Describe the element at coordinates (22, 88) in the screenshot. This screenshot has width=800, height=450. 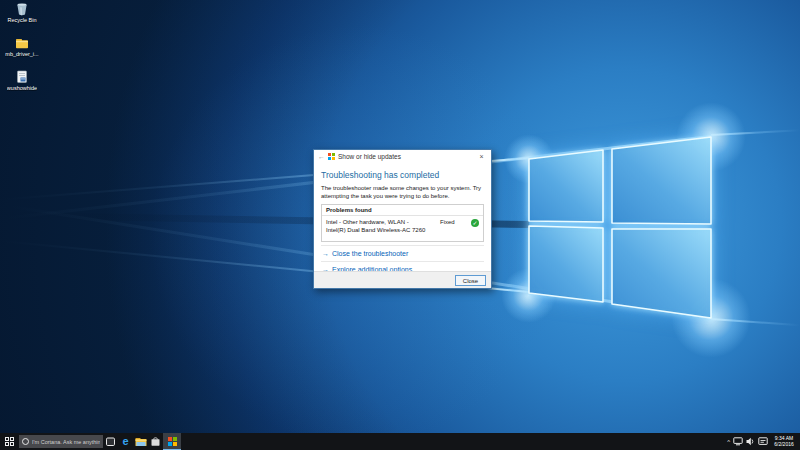
I see `desktop-icon-label: wushowhide` at that location.